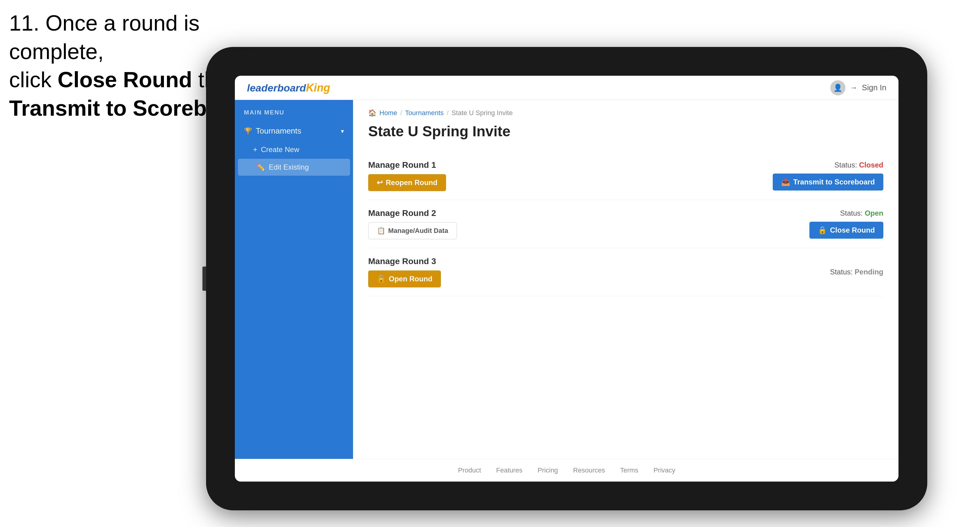 The image size is (980, 527). Describe the element at coordinates (381, 279) in the screenshot. I see `open-round-icon: 🔓` at that location.